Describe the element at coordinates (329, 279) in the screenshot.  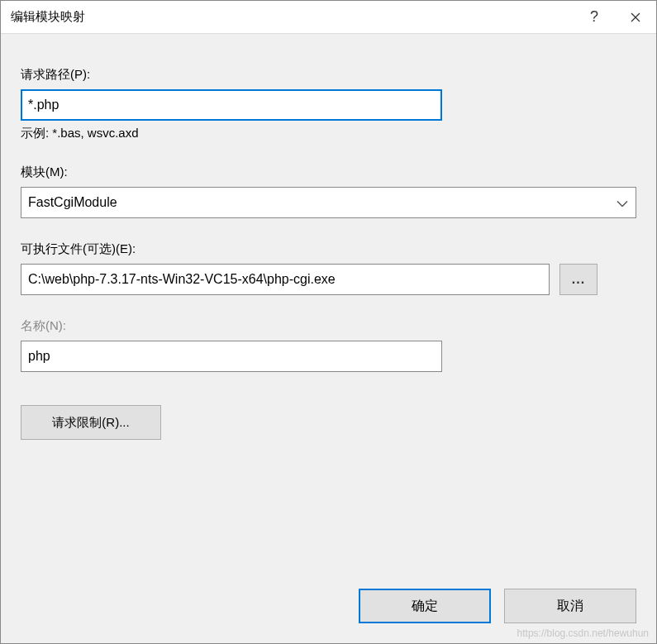
I see `executable-row: ...` at that location.